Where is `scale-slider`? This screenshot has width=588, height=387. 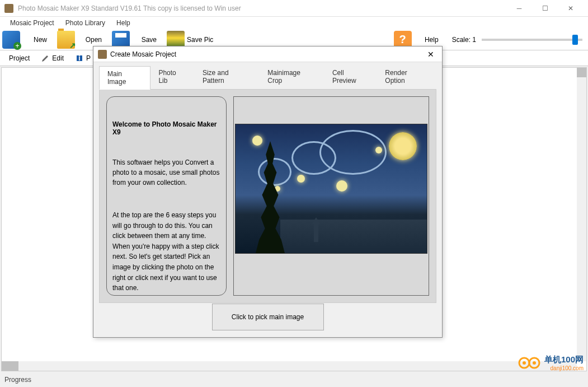
scale-slider is located at coordinates (532, 40).